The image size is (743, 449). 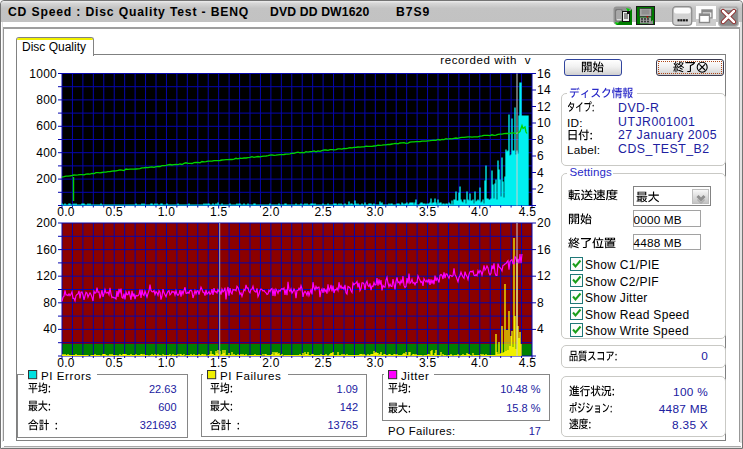 What do you see at coordinates (486, 60) in the screenshot?
I see `svg-text: recorded with v` at bounding box center [486, 60].